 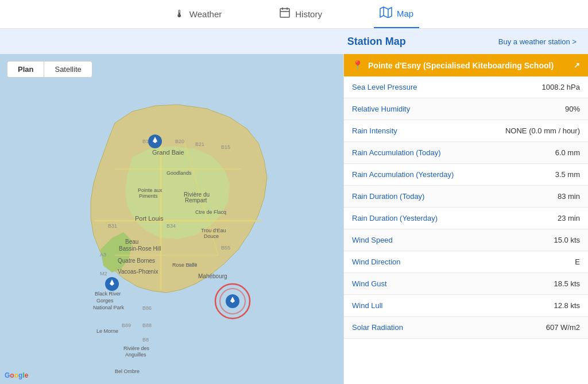 What do you see at coordinates (466, 131) in the screenshot?
I see `table-row: Rain Intensity NONE (0.0 mm / hour)` at bounding box center [466, 131].